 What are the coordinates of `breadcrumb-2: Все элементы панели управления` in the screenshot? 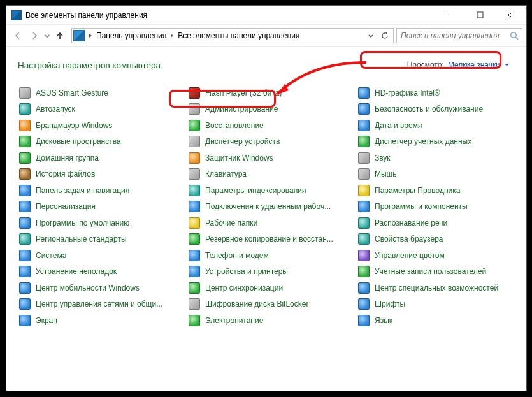 It's located at (238, 36).